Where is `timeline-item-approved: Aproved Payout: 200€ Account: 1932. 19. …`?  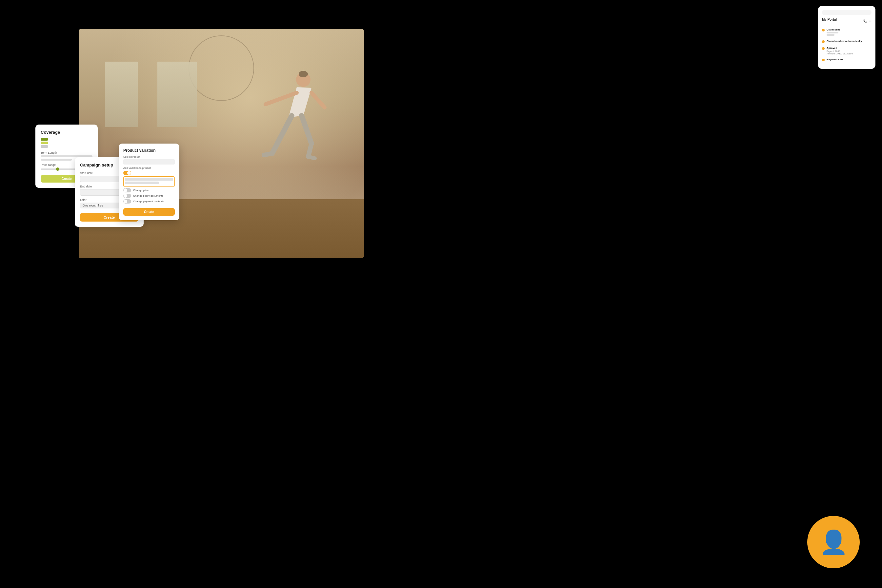
timeline-item-approved: Aproved Payout: 200€ Account: 1932. 19. … is located at coordinates (847, 51).